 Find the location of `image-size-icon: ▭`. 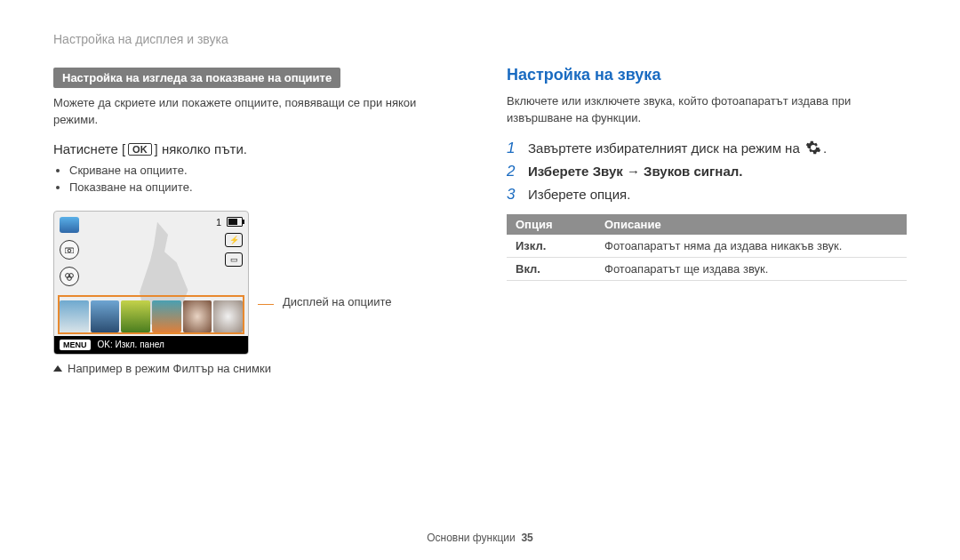

image-size-icon: ▭ is located at coordinates (234, 260).